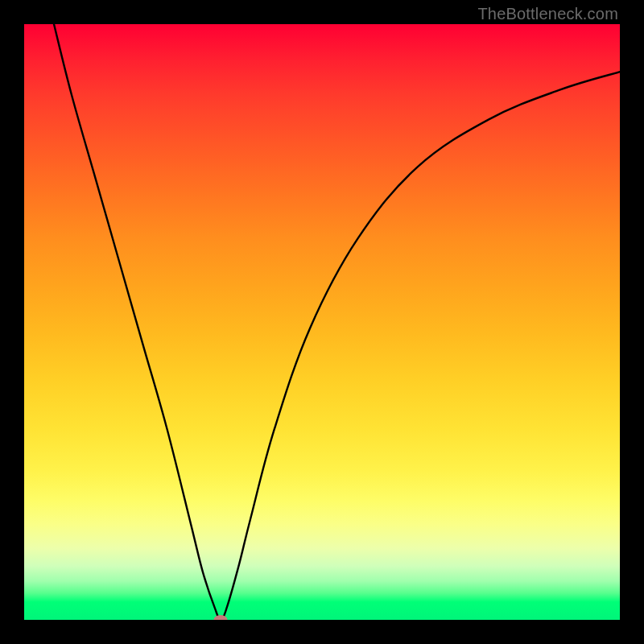 This screenshot has height=644, width=644. I want to click on watermark-text: TheBottleneck.com, so click(547, 14).